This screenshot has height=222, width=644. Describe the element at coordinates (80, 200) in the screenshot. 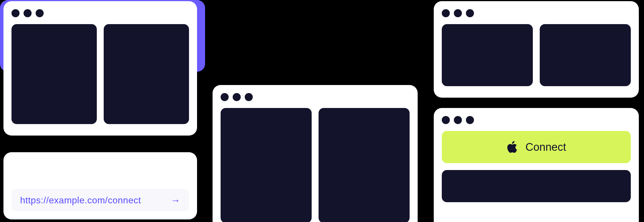

I see `url-text: https://example.com/connect` at that location.